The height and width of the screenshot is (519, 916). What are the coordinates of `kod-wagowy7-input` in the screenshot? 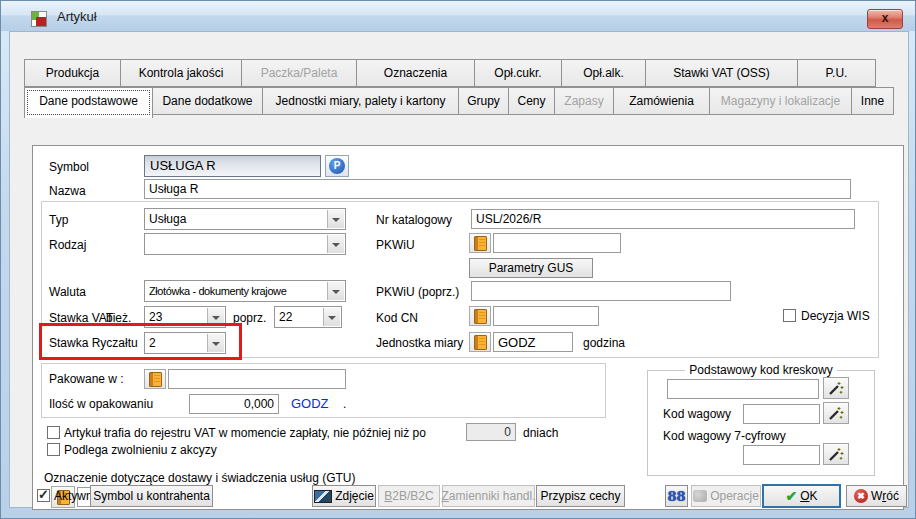 It's located at (782, 455).